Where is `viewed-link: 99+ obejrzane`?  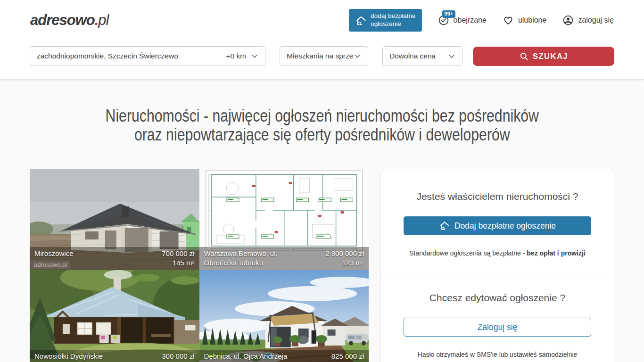
viewed-link: 99+ obejrzane is located at coordinates (462, 20).